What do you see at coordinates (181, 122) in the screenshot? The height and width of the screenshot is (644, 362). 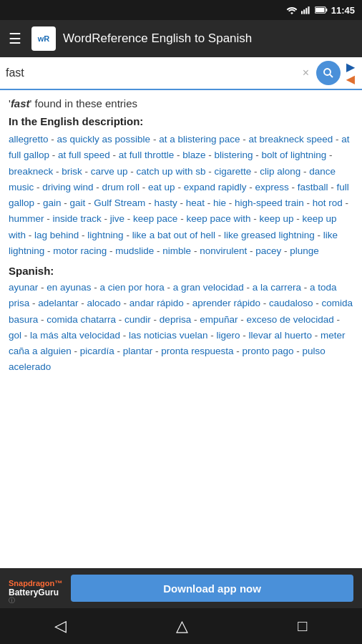 I see `english-section-title: In the English description:` at bounding box center [181, 122].